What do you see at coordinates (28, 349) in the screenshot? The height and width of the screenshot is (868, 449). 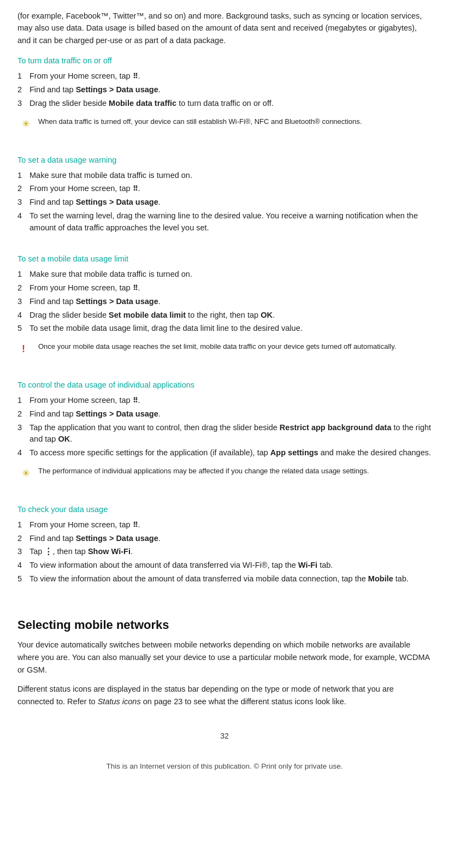 I see `warning-icon: !` at bounding box center [28, 349].